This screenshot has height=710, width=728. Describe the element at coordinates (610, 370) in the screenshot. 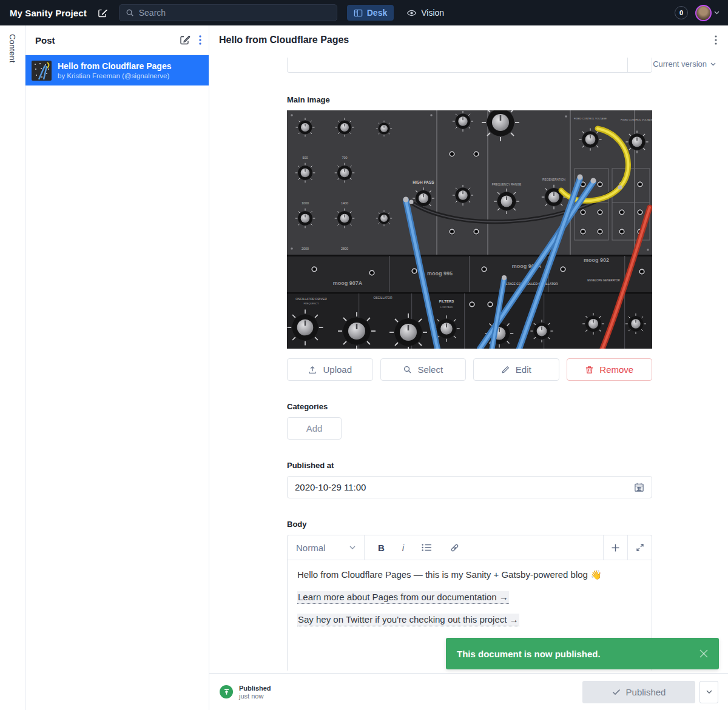

I see `remove-button: Remove` at that location.